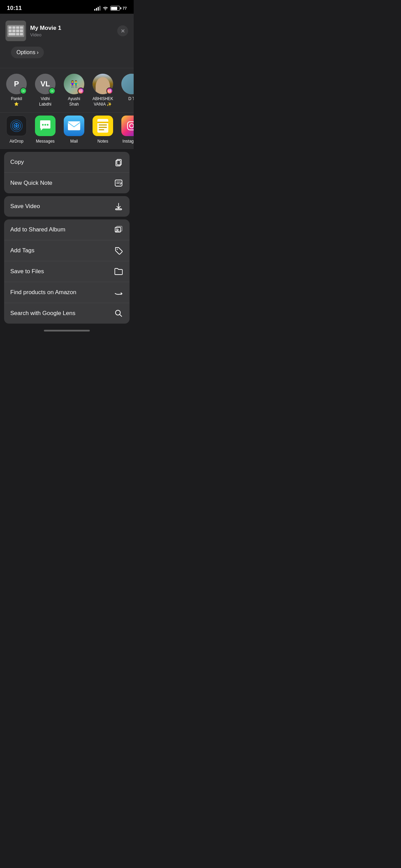 Image resolution: width=401 pixels, height=868 pixels. I want to click on airdrop-label: AirDrop, so click(16, 141).